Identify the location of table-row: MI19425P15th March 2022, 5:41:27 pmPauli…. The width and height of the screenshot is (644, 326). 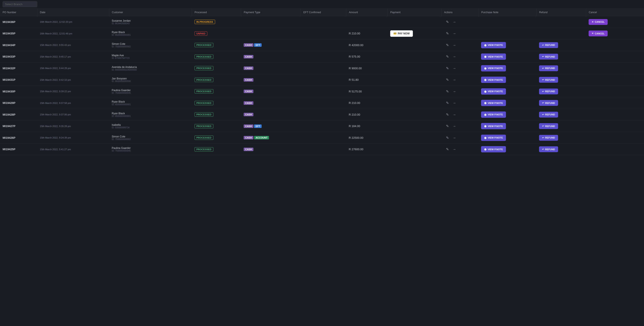
(322, 150).